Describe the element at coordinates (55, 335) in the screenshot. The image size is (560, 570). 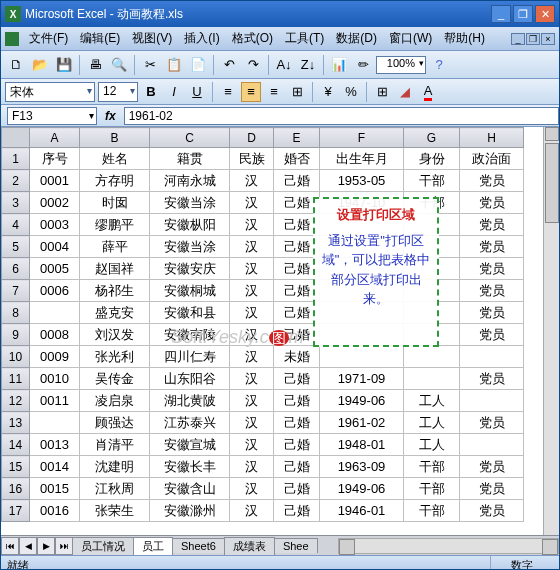
I see `cell: 0008` at that location.